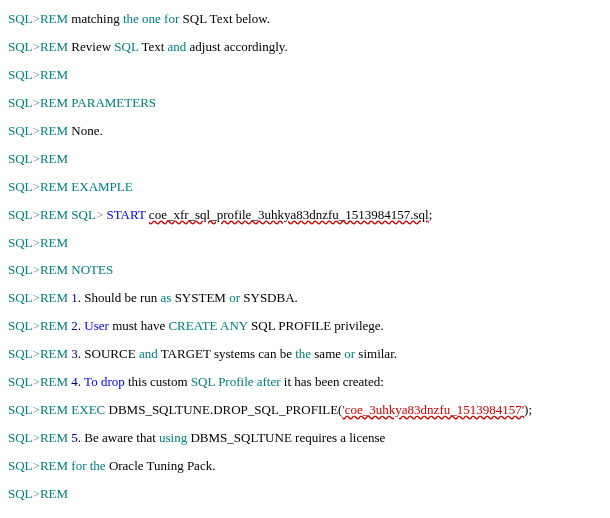 This screenshot has width=610, height=518. Describe the element at coordinates (305, 466) in the screenshot. I see `code-line: SQL>REM for the Oracle Tuning Pack.` at that location.